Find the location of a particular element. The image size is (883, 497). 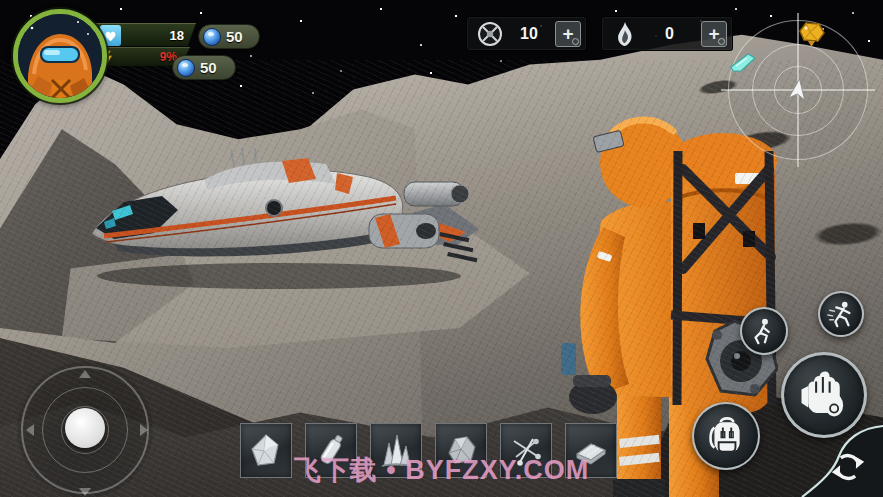

sprint-icon is located at coordinates (841, 314).